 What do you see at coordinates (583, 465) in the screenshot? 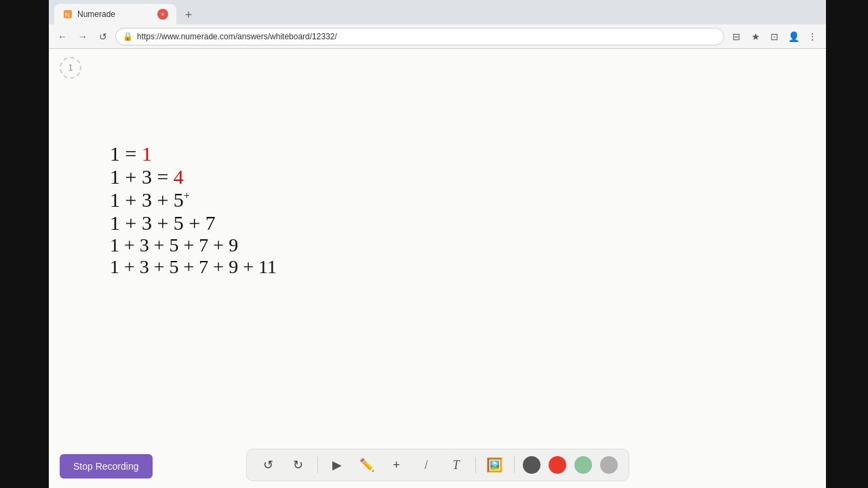
I see `color-green-button` at bounding box center [583, 465].